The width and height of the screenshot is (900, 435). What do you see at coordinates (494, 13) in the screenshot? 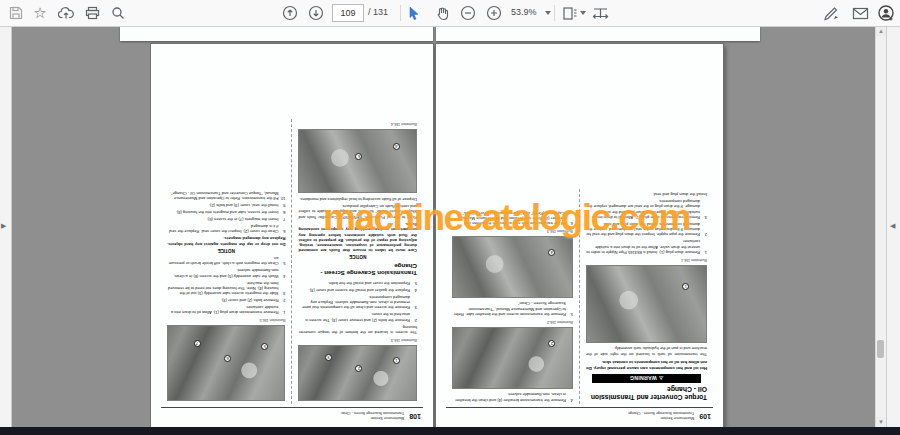
I see `zoom-in-icon` at bounding box center [494, 13].